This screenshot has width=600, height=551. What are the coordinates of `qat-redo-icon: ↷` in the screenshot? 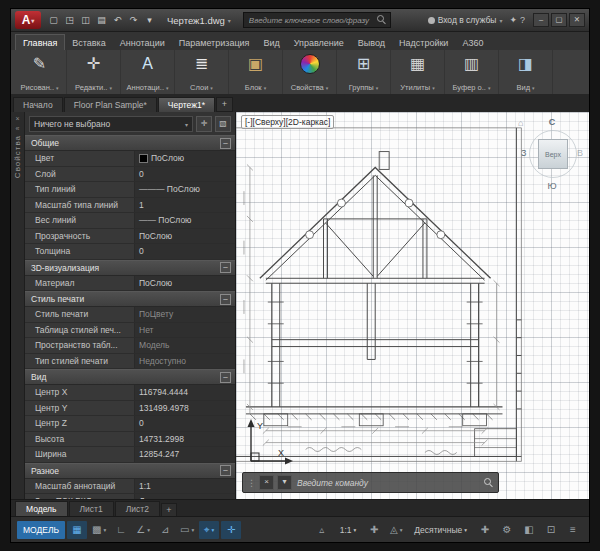 It's located at (134, 20).